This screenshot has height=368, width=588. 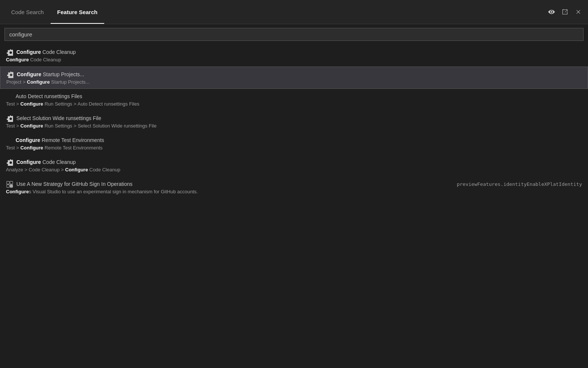 What do you see at coordinates (294, 34) in the screenshot?
I see `search-input` at bounding box center [294, 34].